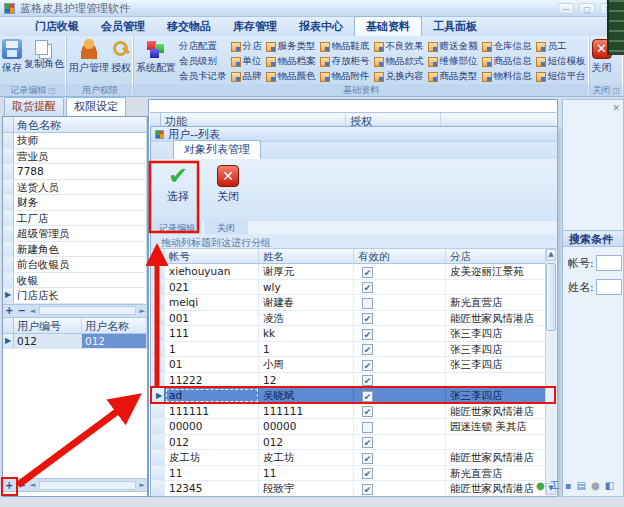  Describe the element at coordinates (348, 474) in the screenshot. I see `user-table-row: 1111新光直营店` at that location.